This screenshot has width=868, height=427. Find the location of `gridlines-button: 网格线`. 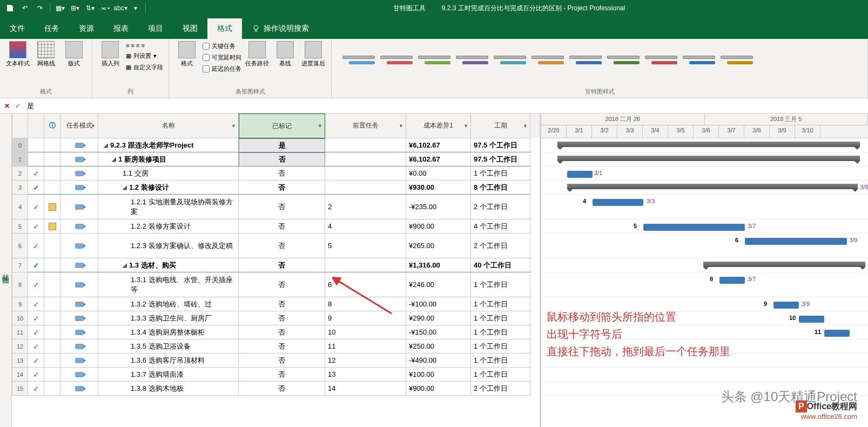

gridlines-button: 网格线 is located at coordinates (46, 54).